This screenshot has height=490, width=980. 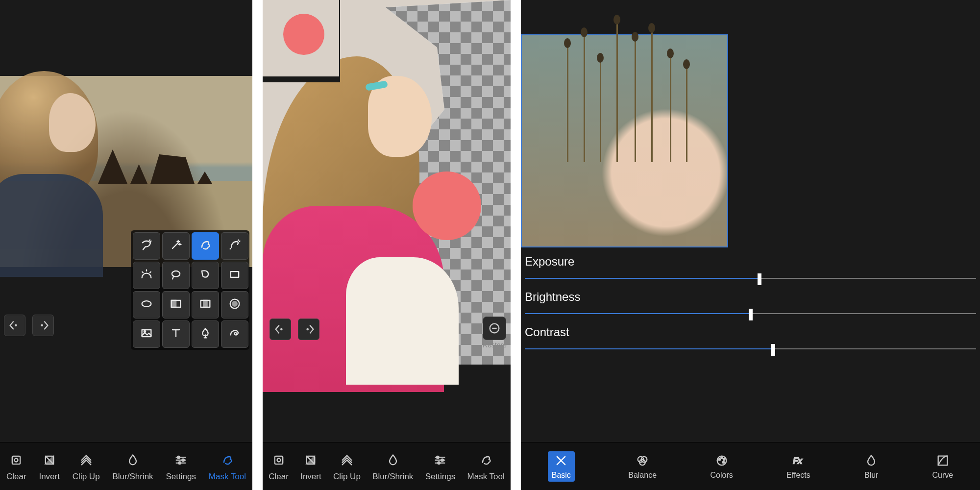 I want to click on toolbar-label: Effects, so click(x=799, y=475).